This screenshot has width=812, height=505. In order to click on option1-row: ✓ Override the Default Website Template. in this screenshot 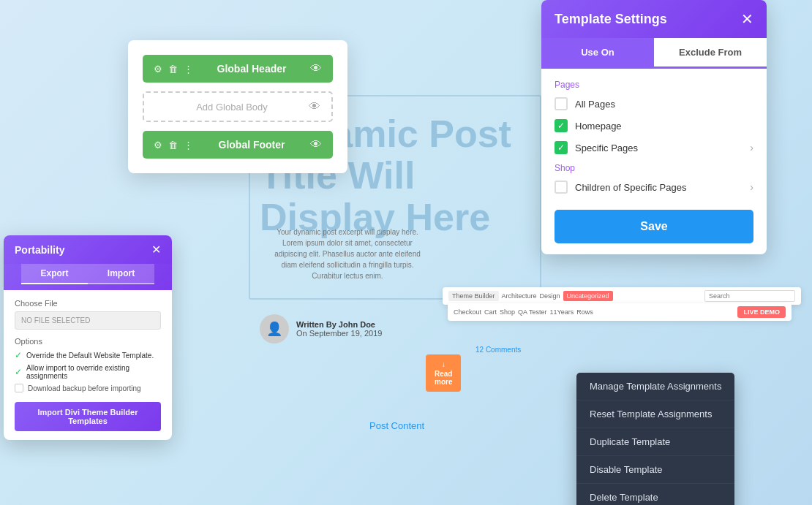, I will do `click(88, 355)`.